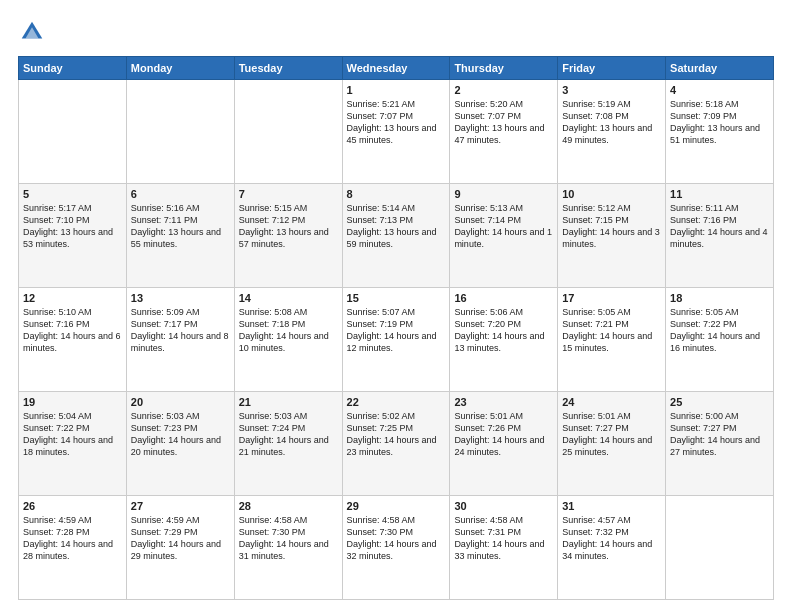 This screenshot has width=792, height=612. Describe the element at coordinates (720, 340) in the screenshot. I see `calendar-cell: 18 Sunrise: 5:05 AMSunset: 7:22 PMDaylig…` at that location.